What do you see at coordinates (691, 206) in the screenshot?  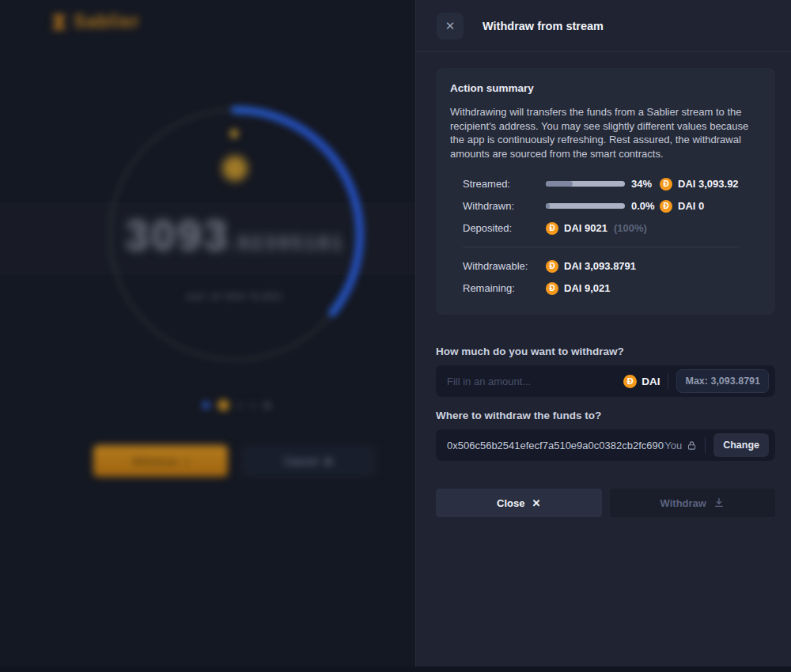 I see `withdrawn-amount: DAI 0` at bounding box center [691, 206].